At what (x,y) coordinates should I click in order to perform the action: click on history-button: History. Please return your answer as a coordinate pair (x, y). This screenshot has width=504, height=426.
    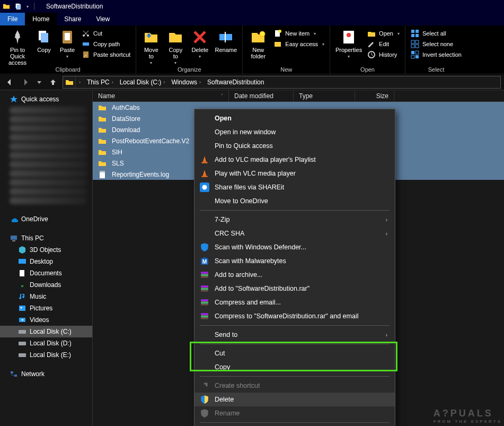
    Looking at the image, I should click on (384, 55).